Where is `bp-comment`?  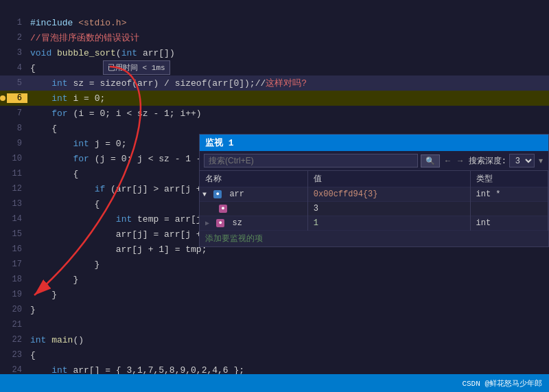
bp-comment is located at coordinates (3, 38).